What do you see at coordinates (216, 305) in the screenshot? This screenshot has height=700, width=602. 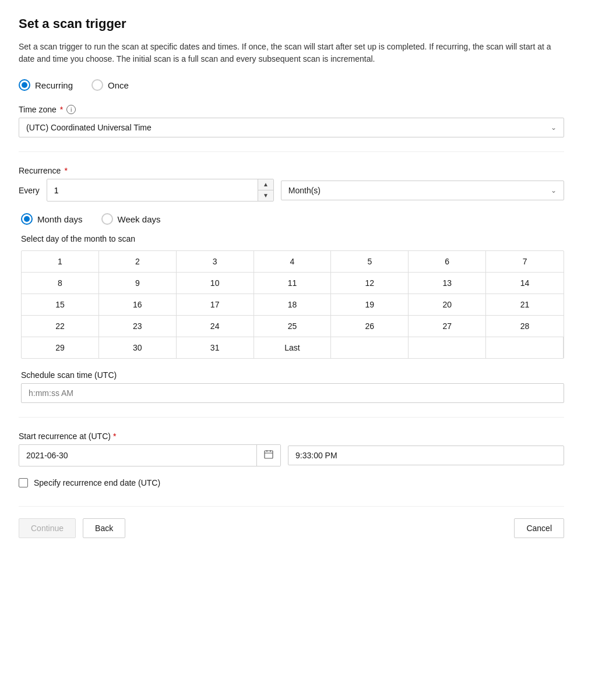 I see `cal-day-17: 17` at bounding box center [216, 305].